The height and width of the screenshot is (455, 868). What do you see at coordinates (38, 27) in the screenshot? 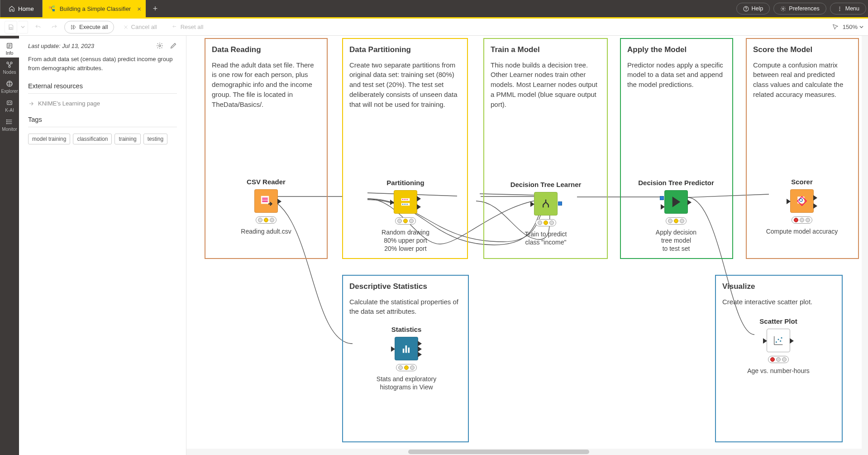
I see `undo-icon` at bounding box center [38, 27].